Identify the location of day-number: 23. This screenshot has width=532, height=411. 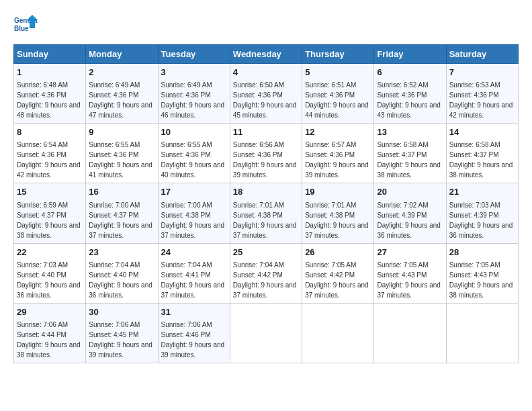
(122, 253).